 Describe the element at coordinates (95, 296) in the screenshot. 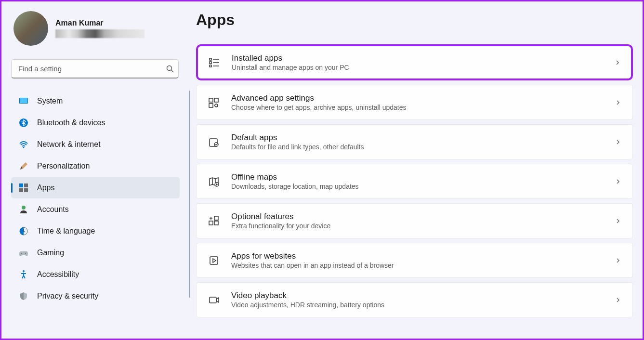

I see `sidebar-item-privacy: Privacy & security` at that location.